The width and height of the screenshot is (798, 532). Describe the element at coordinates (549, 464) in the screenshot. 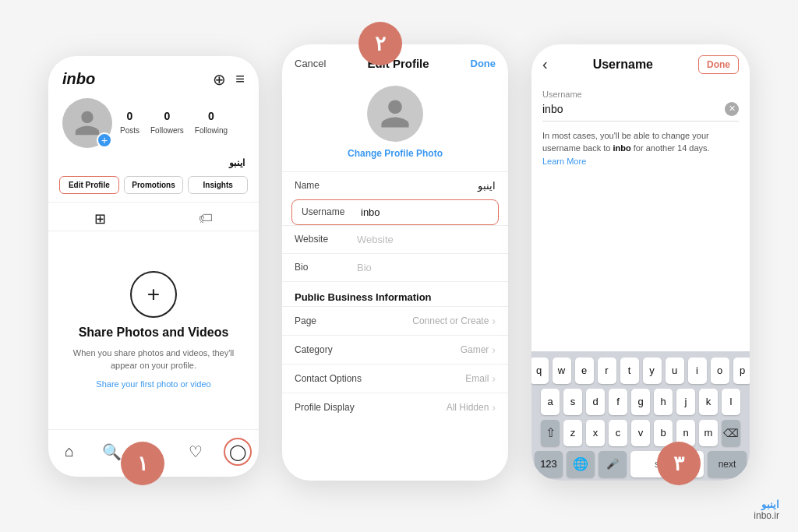

I see `key-123: 123` at that location.